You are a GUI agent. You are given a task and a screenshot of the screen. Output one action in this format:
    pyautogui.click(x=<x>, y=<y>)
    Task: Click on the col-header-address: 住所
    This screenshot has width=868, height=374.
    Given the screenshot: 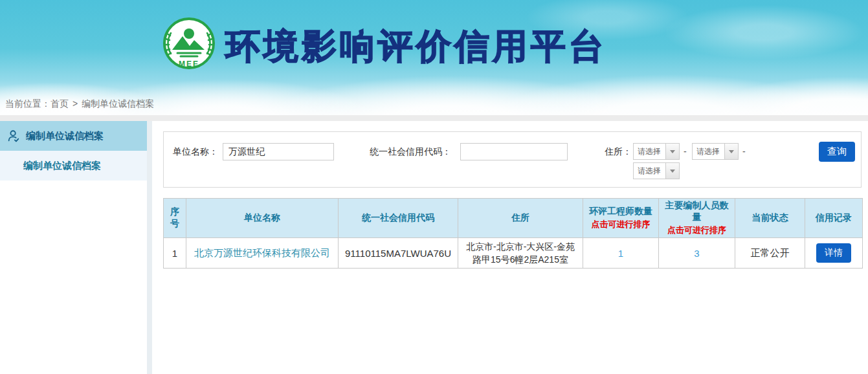 What is the action you would take?
    pyautogui.click(x=520, y=219)
    